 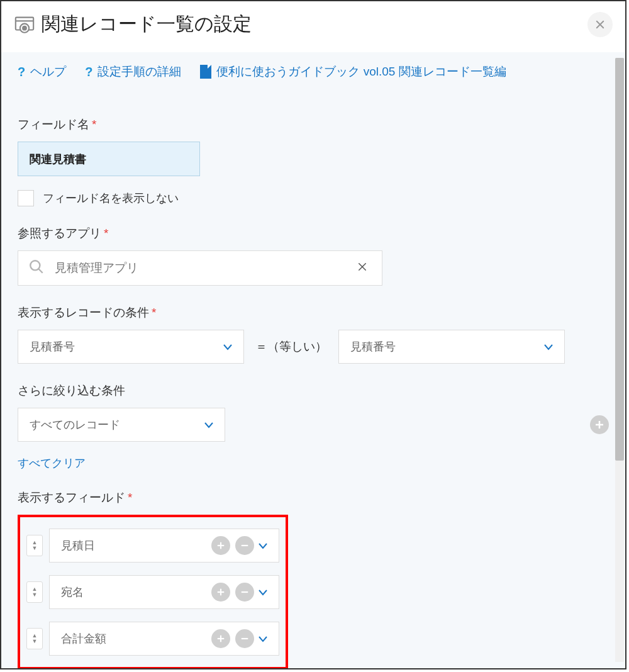 I want to click on help-link: ? ヘルプ, so click(x=42, y=72).